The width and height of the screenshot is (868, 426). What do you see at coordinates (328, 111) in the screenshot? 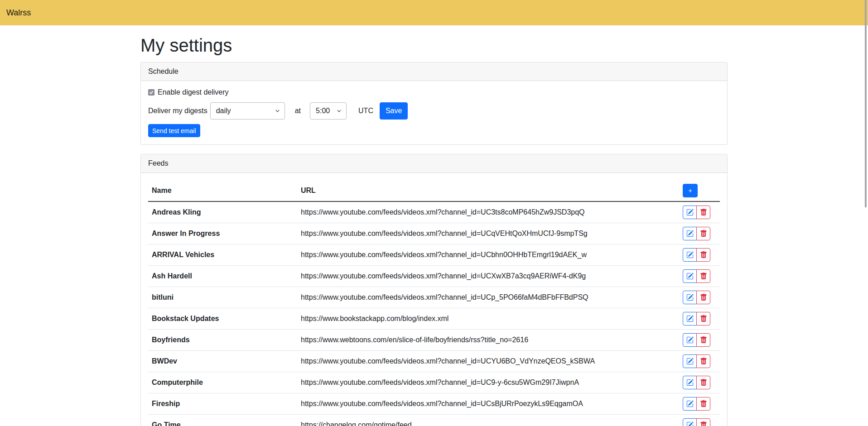
I see `time-select: 5:00` at bounding box center [328, 111].